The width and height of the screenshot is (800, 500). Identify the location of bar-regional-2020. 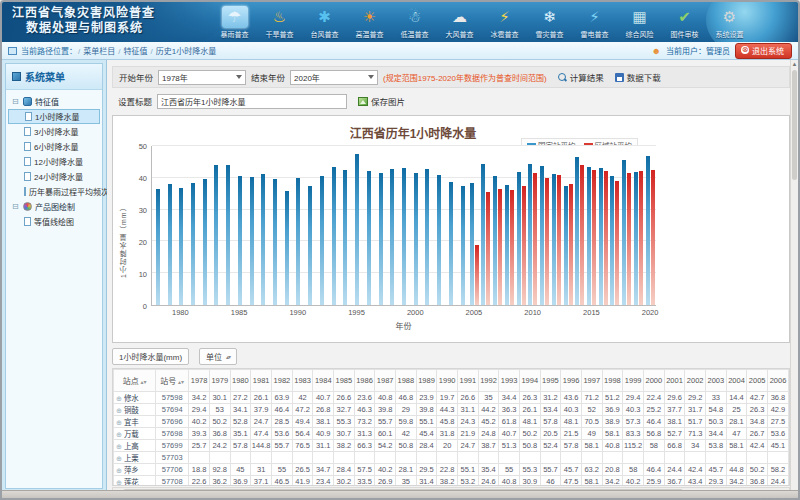
(653, 238).